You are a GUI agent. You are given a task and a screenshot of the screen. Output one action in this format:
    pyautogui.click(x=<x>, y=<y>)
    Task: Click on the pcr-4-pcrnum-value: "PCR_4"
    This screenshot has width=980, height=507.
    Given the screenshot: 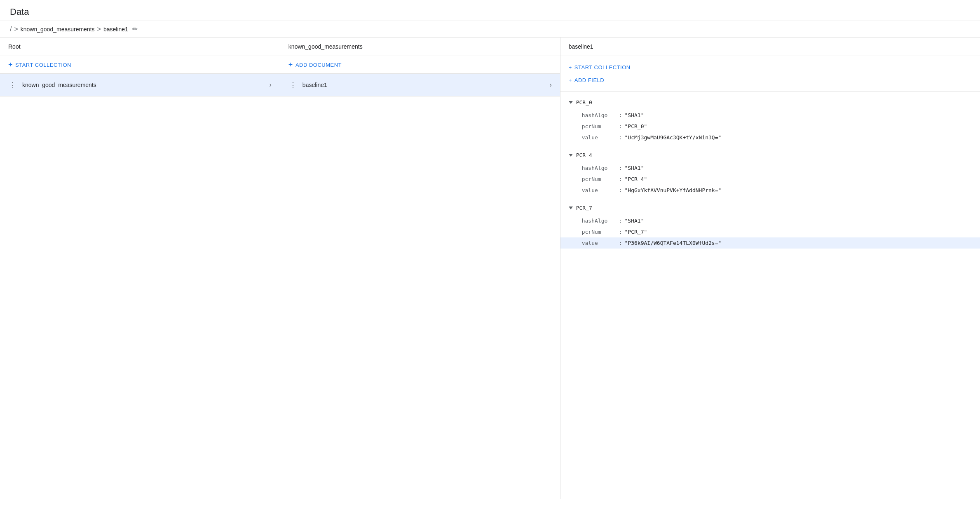 What is the action you would take?
    pyautogui.click(x=636, y=179)
    